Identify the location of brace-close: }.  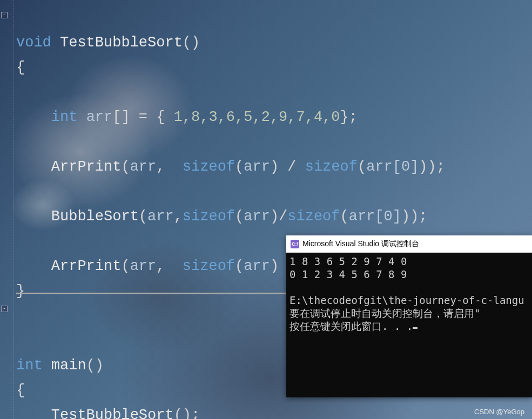
(21, 291).